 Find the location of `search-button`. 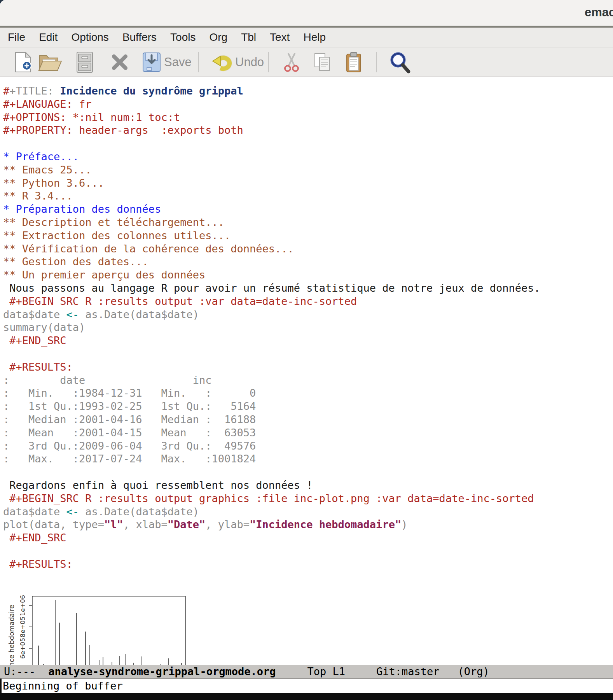

search-button is located at coordinates (400, 62).